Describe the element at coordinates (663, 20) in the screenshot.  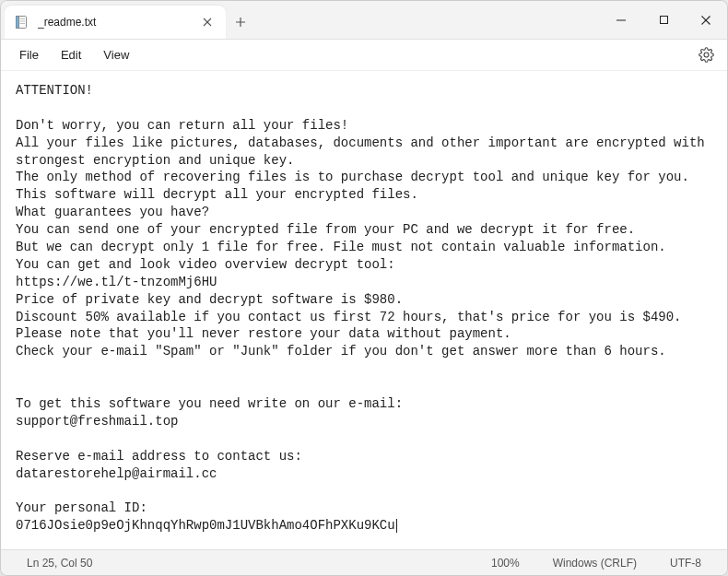
I see `window-controls` at that location.